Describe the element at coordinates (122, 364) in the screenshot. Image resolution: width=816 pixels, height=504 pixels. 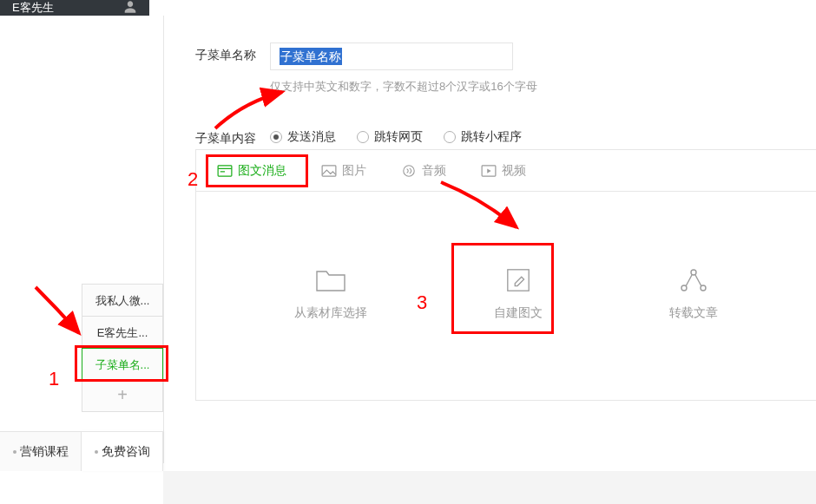
I see `submenu-item-2: 子菜单名...` at that location.